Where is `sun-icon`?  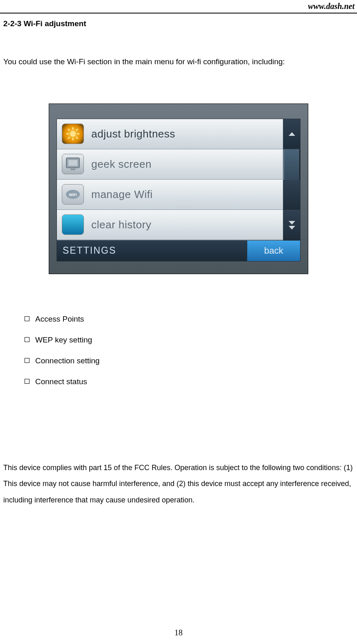 sun-icon is located at coordinates (73, 134).